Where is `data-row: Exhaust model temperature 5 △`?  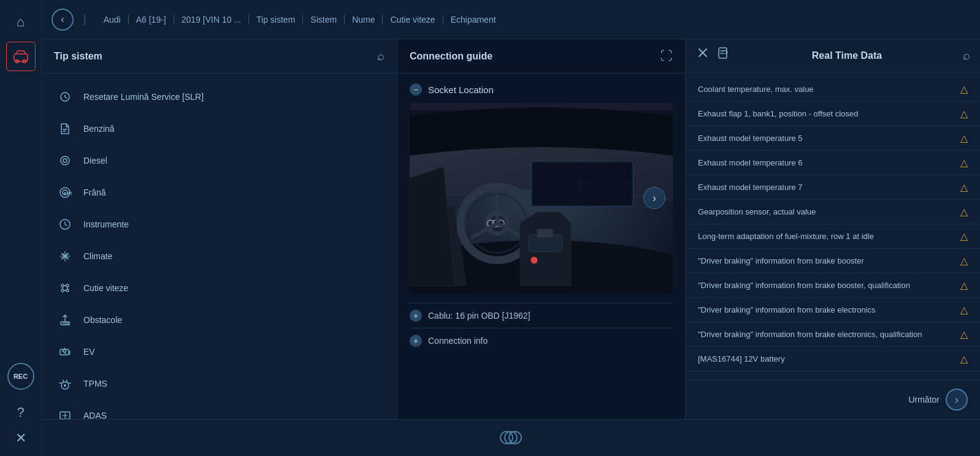 data-row: Exhaust model temperature 5 △ is located at coordinates (833, 139).